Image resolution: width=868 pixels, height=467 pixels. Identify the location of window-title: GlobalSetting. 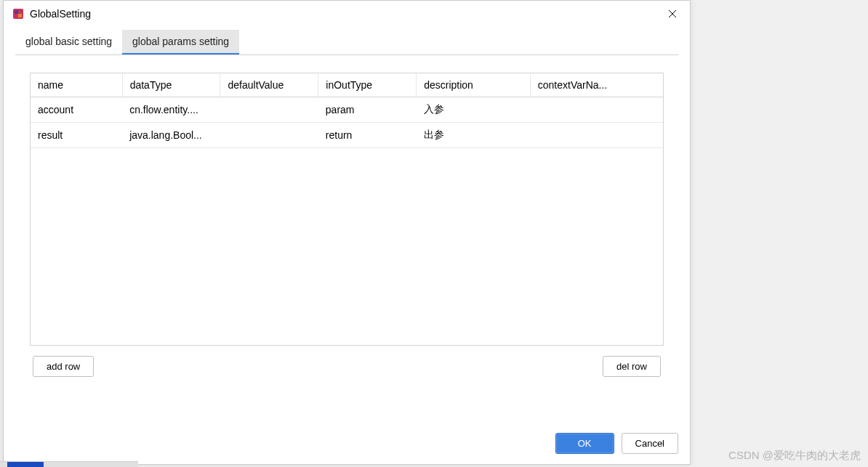
(345, 14).